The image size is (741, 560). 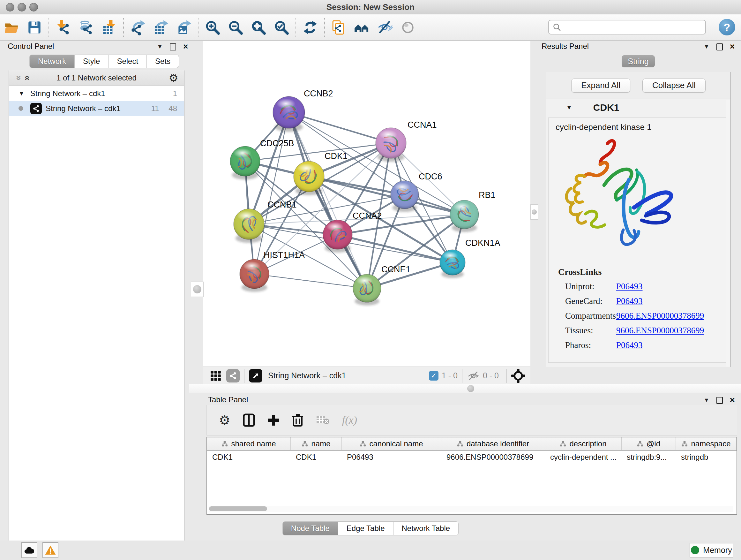 I want to click on hidden-eye-icon, so click(x=473, y=376).